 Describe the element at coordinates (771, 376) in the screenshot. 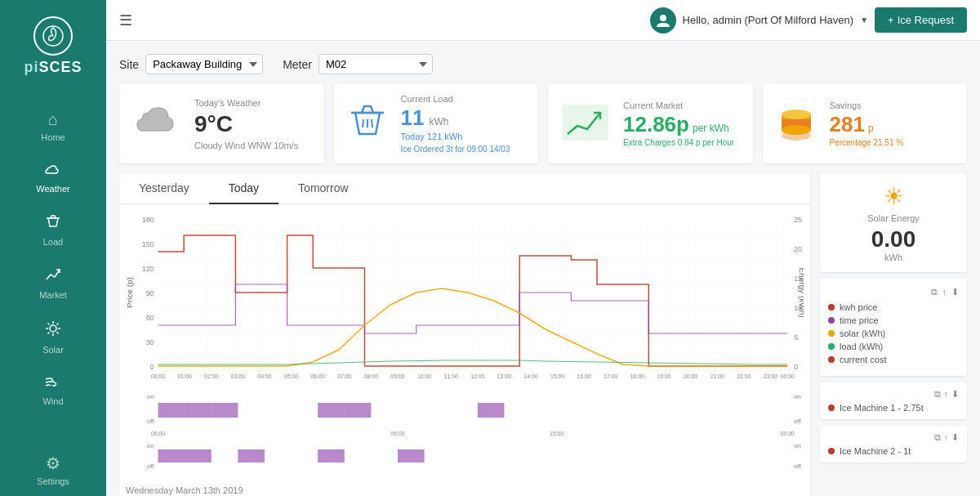

I see `svg-text: 23:00` at that location.